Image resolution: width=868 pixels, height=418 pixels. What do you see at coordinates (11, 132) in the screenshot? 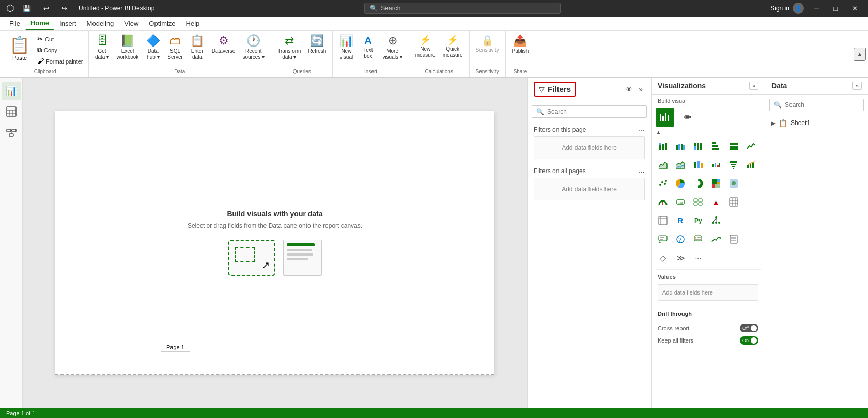
I see `sidebar-model-view` at bounding box center [11, 132].